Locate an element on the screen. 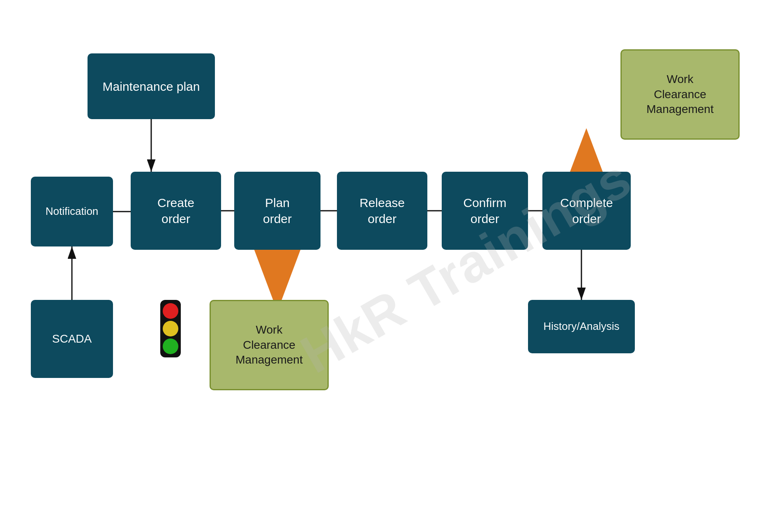 The image size is (784, 532). traffic-light-yellow is located at coordinates (171, 329).